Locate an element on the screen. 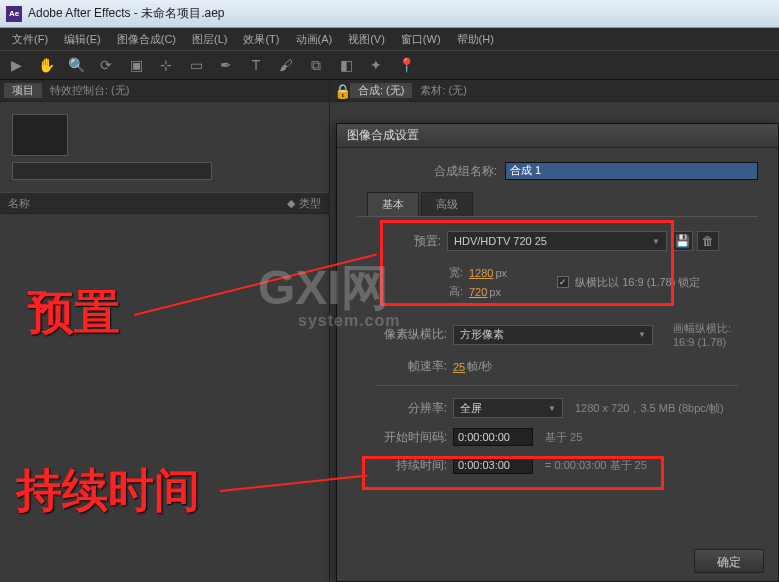 Image resolution: width=779 pixels, height=582 pixels. dialog-title: 图像合成设置 is located at coordinates (558, 136).